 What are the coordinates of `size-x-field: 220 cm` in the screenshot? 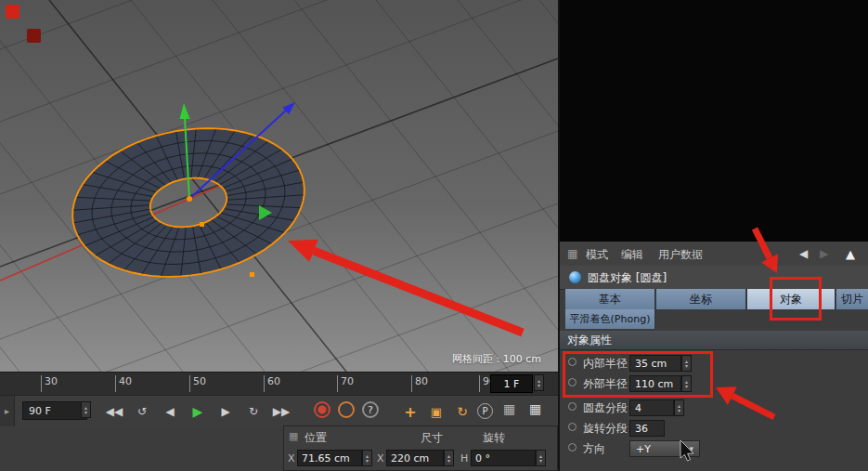 It's located at (415, 458).